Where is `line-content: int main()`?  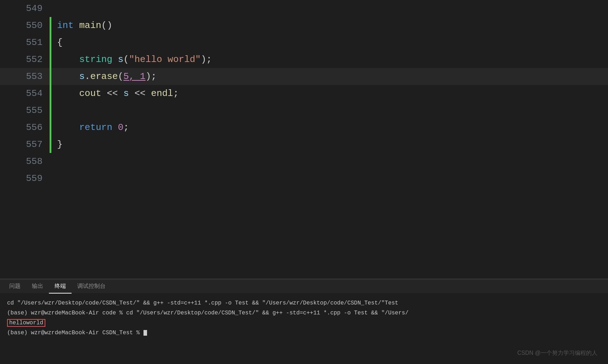 line-content: int main() is located at coordinates (330, 25).